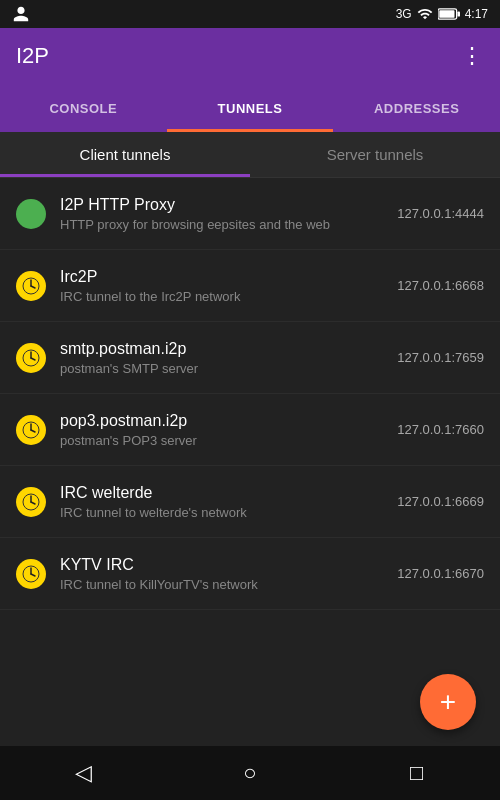 This screenshot has width=500, height=800. What do you see at coordinates (84, 108) in the screenshot?
I see `tab-console: CONSOLE` at bounding box center [84, 108].